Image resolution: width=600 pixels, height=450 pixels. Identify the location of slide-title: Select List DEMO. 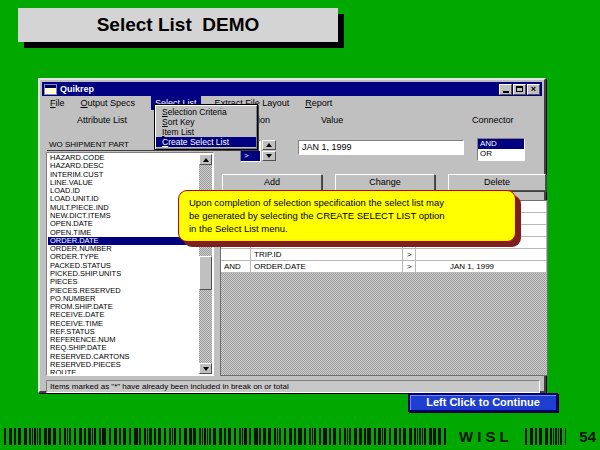
(178, 25).